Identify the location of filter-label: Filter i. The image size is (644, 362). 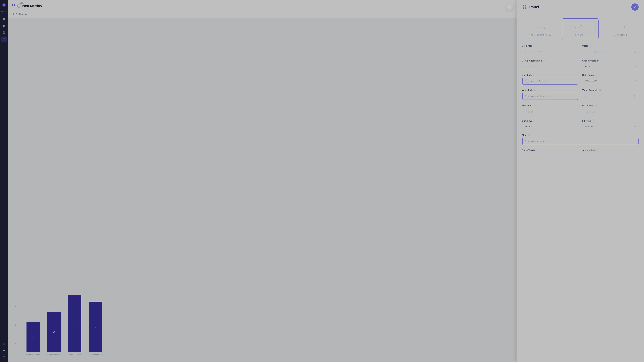
(580, 135).